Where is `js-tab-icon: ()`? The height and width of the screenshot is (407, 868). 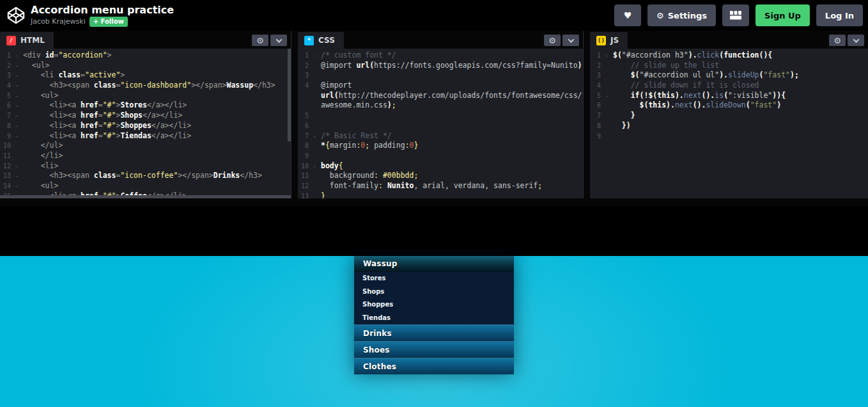 js-tab-icon: () is located at coordinates (601, 41).